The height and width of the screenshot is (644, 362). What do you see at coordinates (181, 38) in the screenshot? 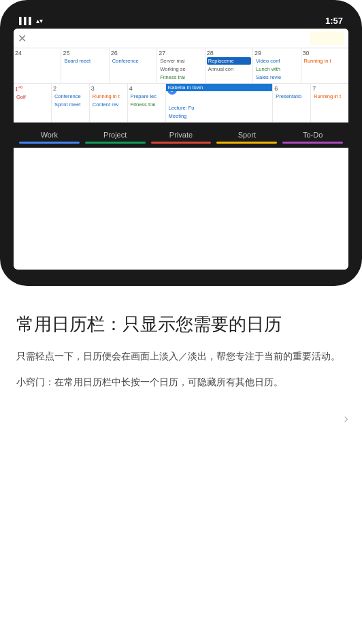
I see `calendar-header: ✕` at bounding box center [181, 38].